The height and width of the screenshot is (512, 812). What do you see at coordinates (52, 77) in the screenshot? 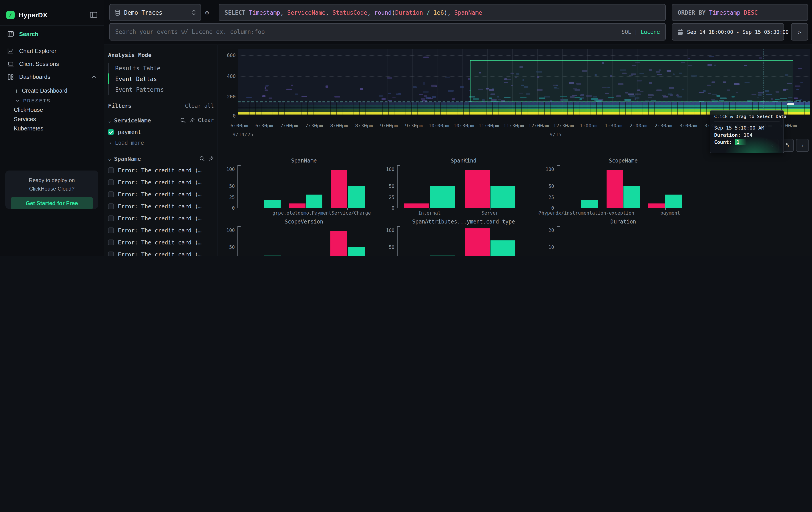
I see `sidebar-item-dashboards: Dashboards` at bounding box center [52, 77].